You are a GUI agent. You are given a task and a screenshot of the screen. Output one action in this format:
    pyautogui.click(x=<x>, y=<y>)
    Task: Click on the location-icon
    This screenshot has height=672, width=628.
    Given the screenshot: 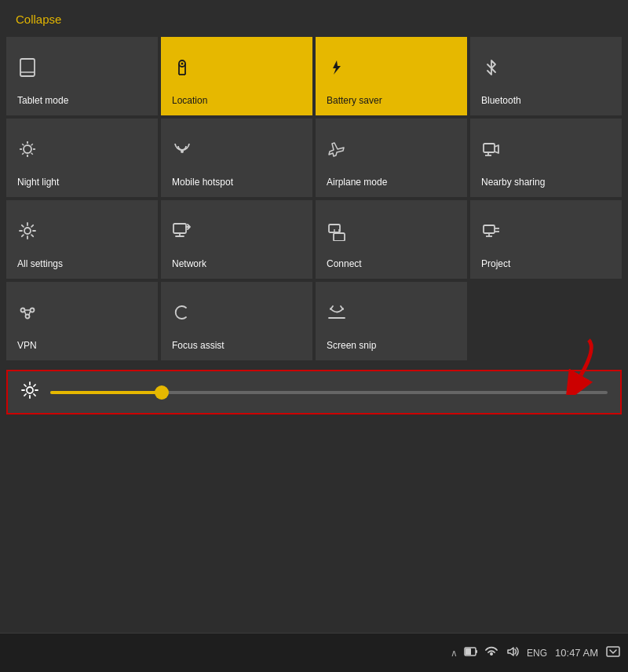 What is the action you would take?
    pyautogui.click(x=237, y=69)
    